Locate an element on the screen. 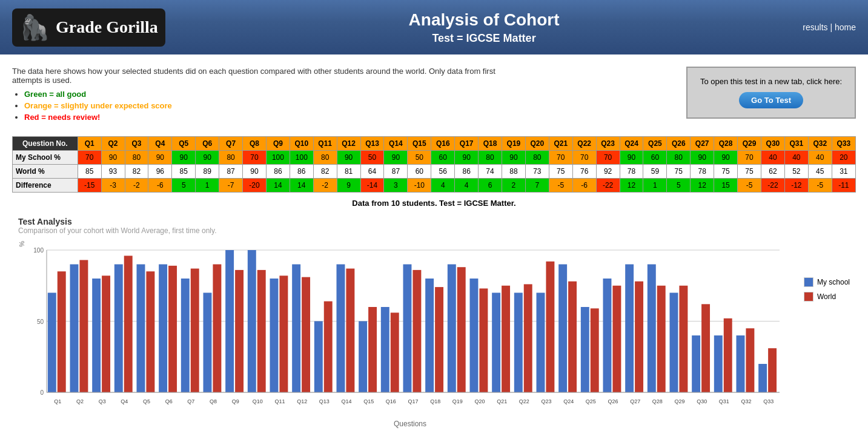 This screenshot has height=442, width=868. school-cell-q24: 90 is located at coordinates (631, 157).